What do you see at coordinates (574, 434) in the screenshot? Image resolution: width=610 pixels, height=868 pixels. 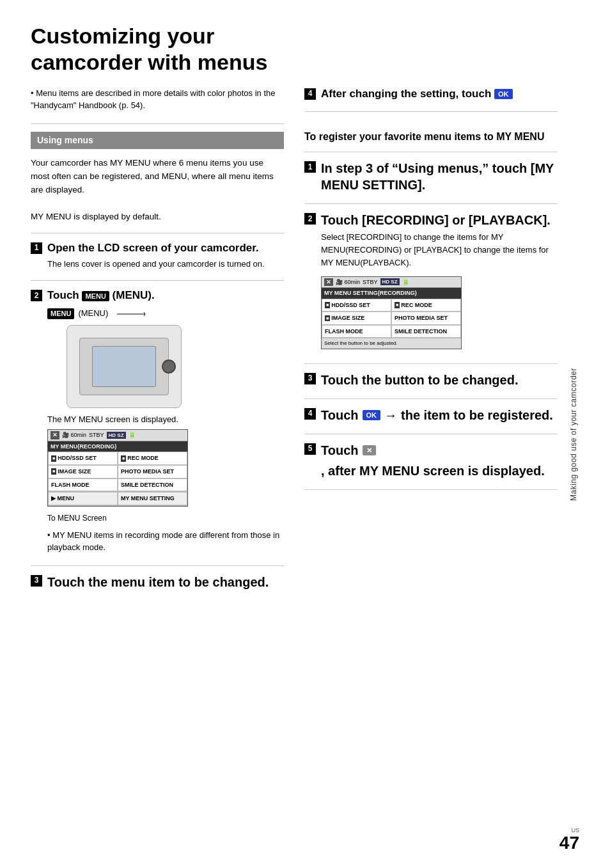 I see `right-sidebar: Making good use of your camcorder` at bounding box center [574, 434].